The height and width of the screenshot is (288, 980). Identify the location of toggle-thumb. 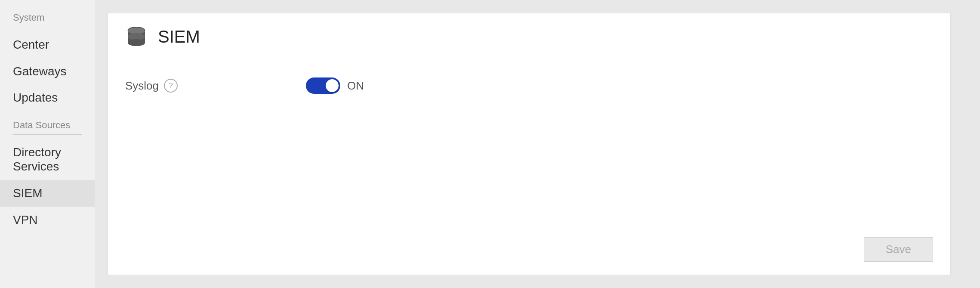
(332, 86).